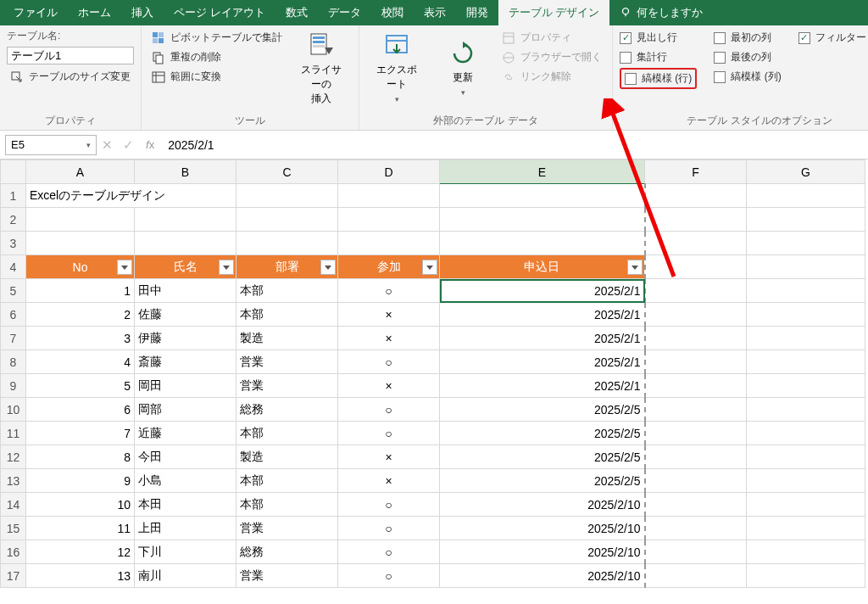 The image size is (868, 604). What do you see at coordinates (14, 291) in the screenshot?
I see `row-header: 5` at bounding box center [14, 291].